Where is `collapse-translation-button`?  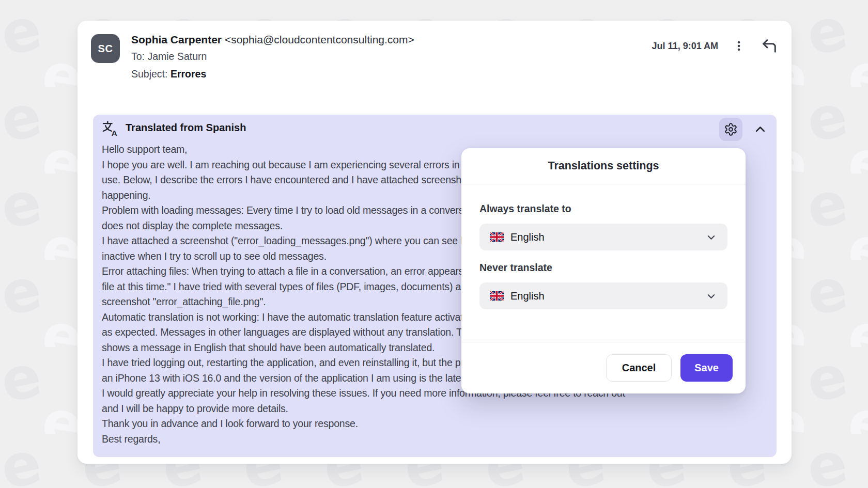 collapse-translation-button is located at coordinates (761, 130).